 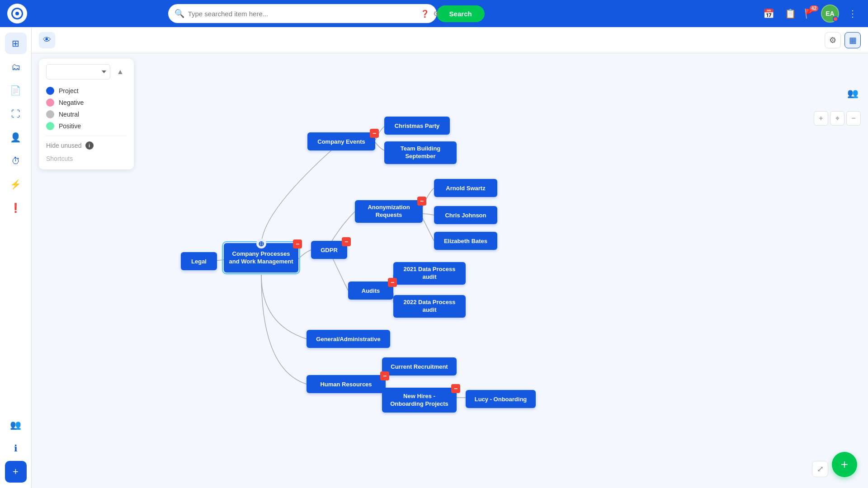 What do you see at coordinates (326, 14) in the screenshot?
I see `search-container: 🔍 ❓ ⚙ Search` at bounding box center [326, 14].